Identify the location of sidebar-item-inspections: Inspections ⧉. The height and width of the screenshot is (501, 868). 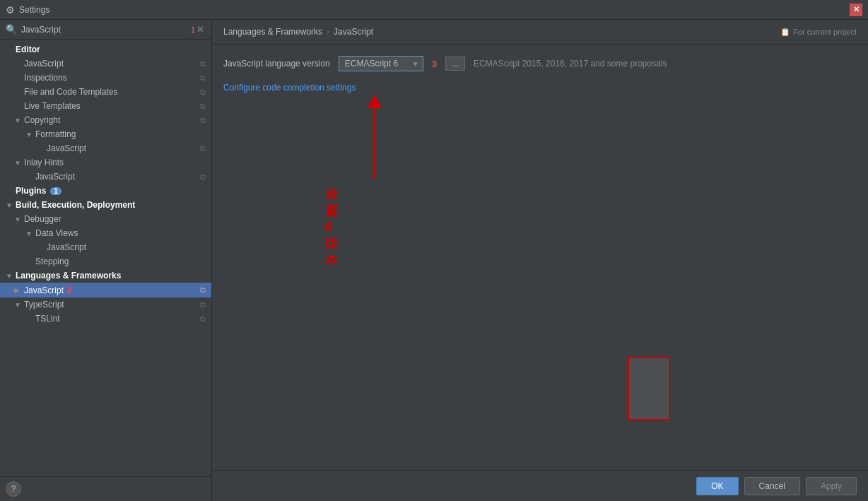
(106, 78).